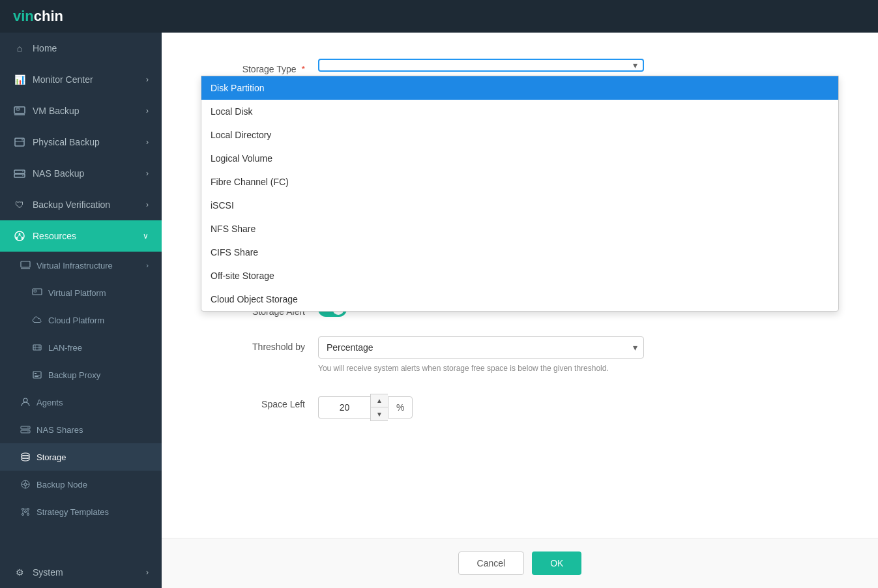  Describe the element at coordinates (81, 375) in the screenshot. I see `sidebar-sub-backup-proxy: Backup Proxy` at that location.